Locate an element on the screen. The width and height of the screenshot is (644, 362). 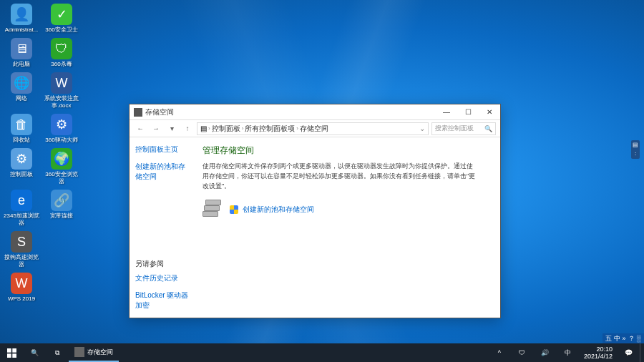
desktop-icon-label: 2345加速浏览器 is located at coordinates (21, 220).